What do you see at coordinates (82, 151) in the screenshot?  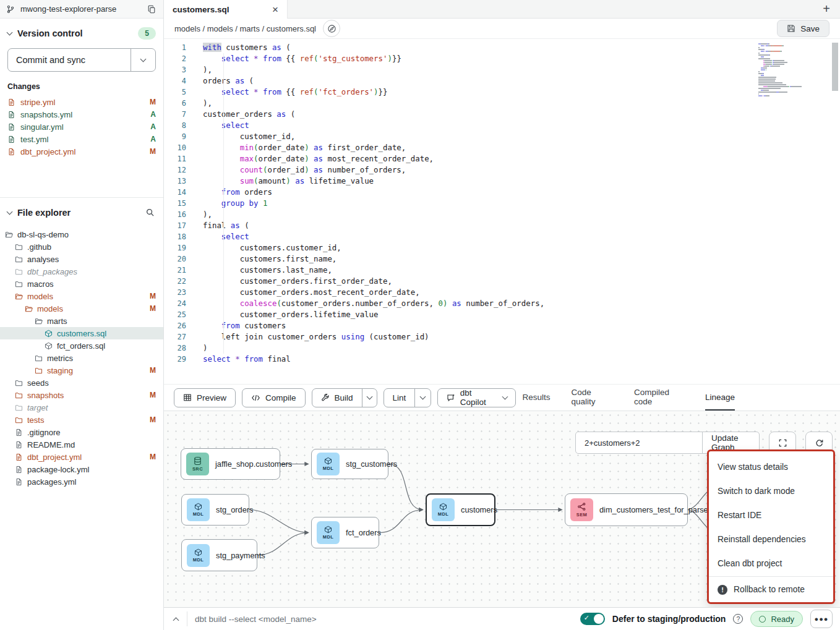 I see `change-item-dbt-project-yml: dbt_project.ymlM` at bounding box center [82, 151].